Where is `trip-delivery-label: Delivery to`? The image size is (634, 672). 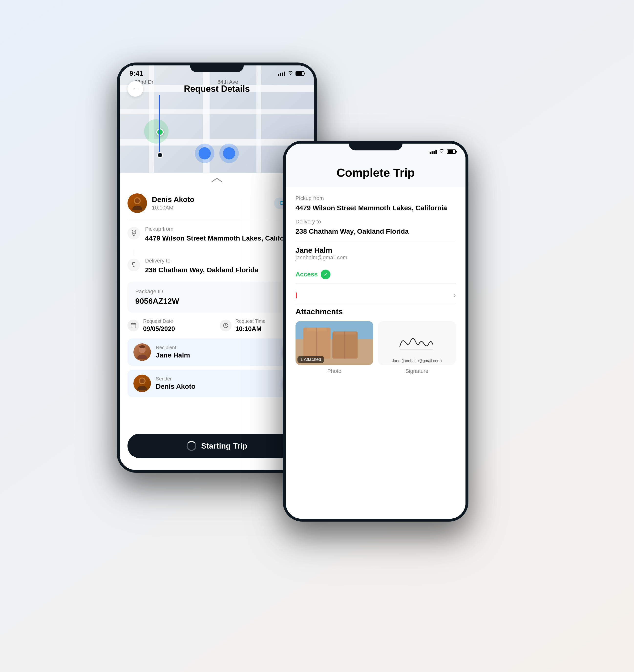
trip-delivery-label: Delivery to is located at coordinates (376, 222).